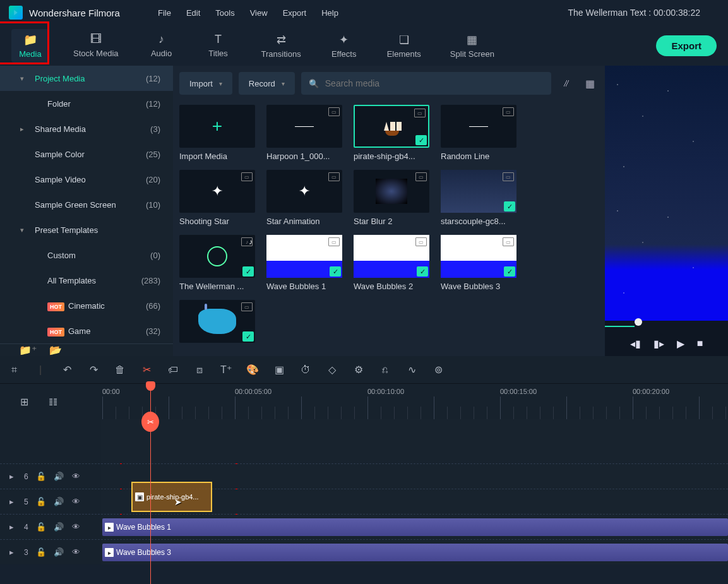 The width and height of the screenshot is (728, 584). What do you see at coordinates (635, 343) in the screenshot?
I see `prev-frame-icon: ◂▮` at bounding box center [635, 343].